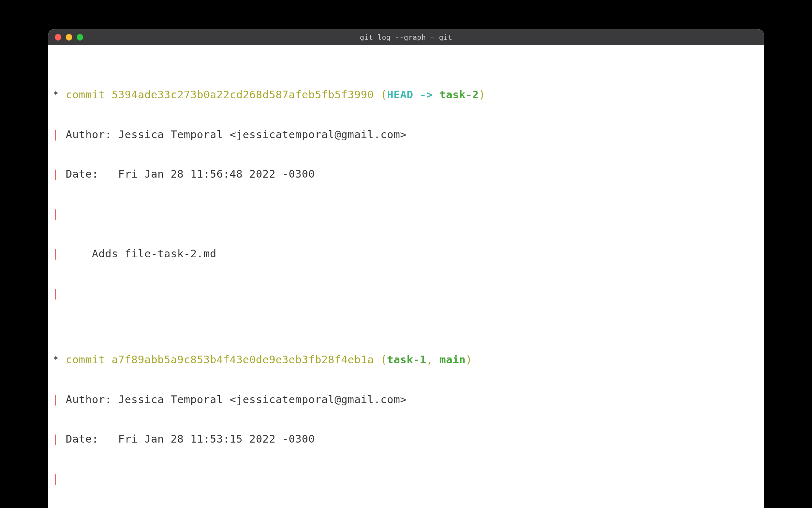 This screenshot has height=508, width=812. Describe the element at coordinates (453, 360) in the screenshot. I see `branch-name: main` at that location.